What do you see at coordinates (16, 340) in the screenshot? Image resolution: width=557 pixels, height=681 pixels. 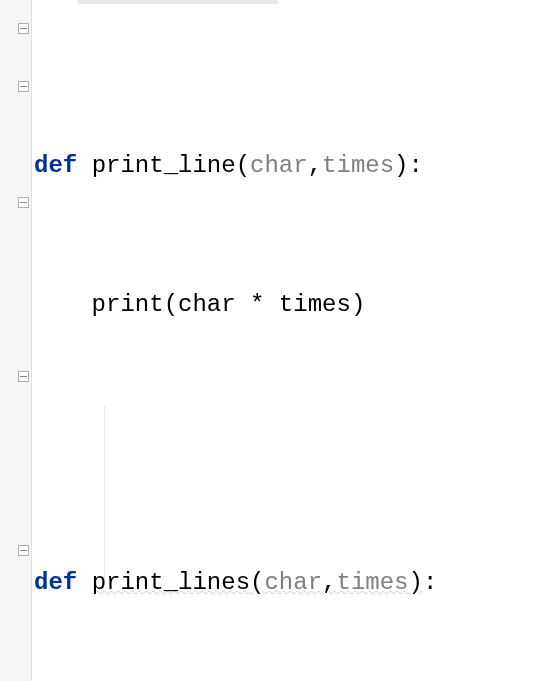 I see `gutter` at bounding box center [16, 340].